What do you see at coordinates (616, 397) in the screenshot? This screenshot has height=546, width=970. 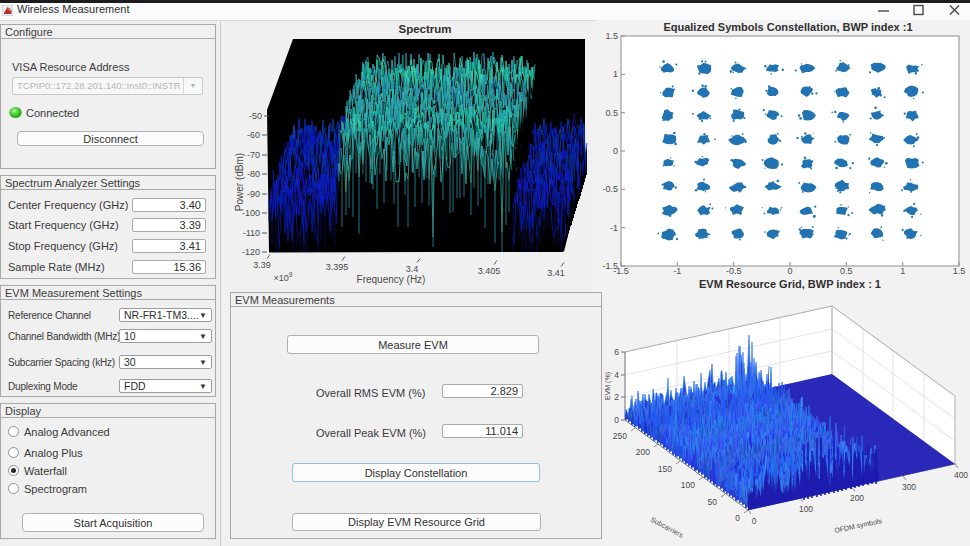 I see `svg-text: 2` at bounding box center [616, 397].